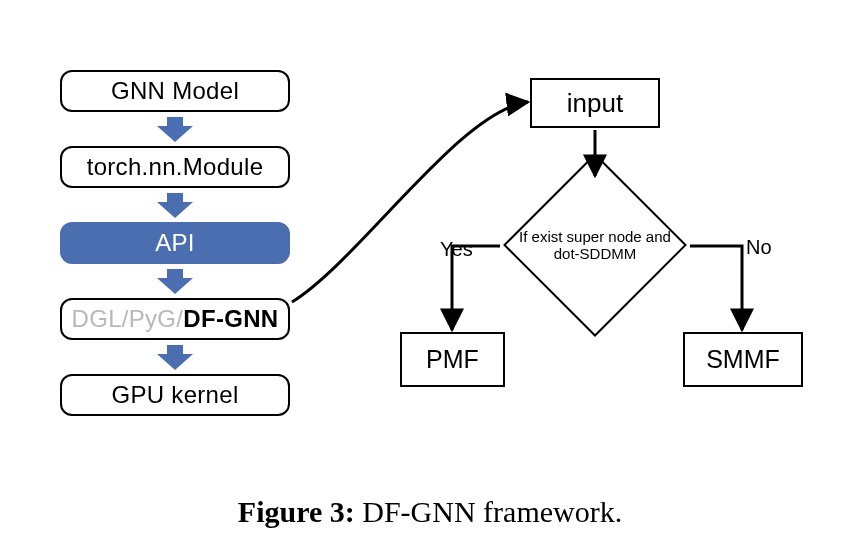  What do you see at coordinates (176, 167) in the screenshot?
I see `label-torch-module: torch.nn.Module` at bounding box center [176, 167].